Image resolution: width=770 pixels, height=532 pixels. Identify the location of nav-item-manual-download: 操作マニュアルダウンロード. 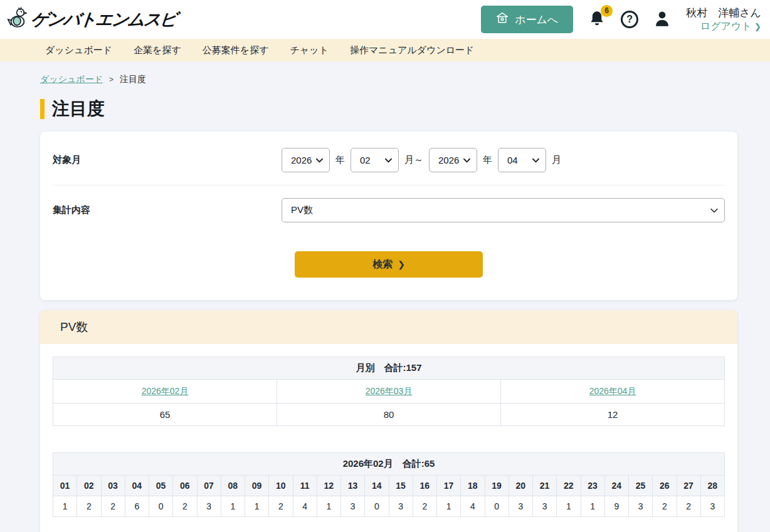
(413, 50).